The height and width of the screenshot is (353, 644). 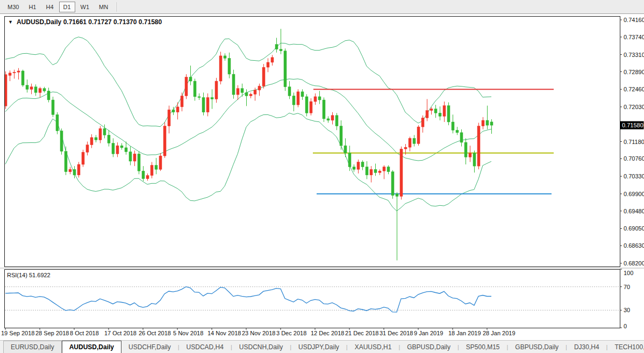 I want to click on svg-text: 26 Oct 2018, so click(x=155, y=333).